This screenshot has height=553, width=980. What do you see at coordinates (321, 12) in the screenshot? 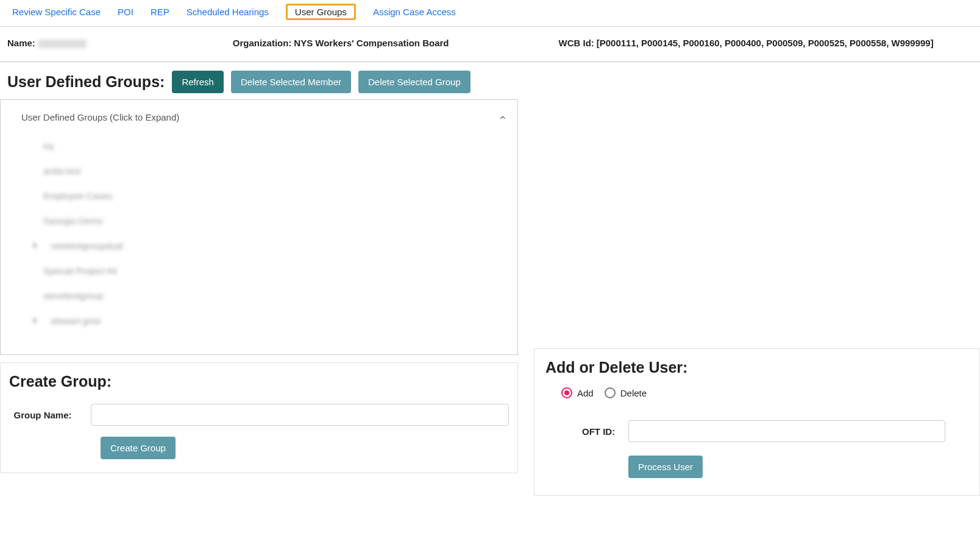
I see `nav-user-groups-active: User Groups` at bounding box center [321, 12].